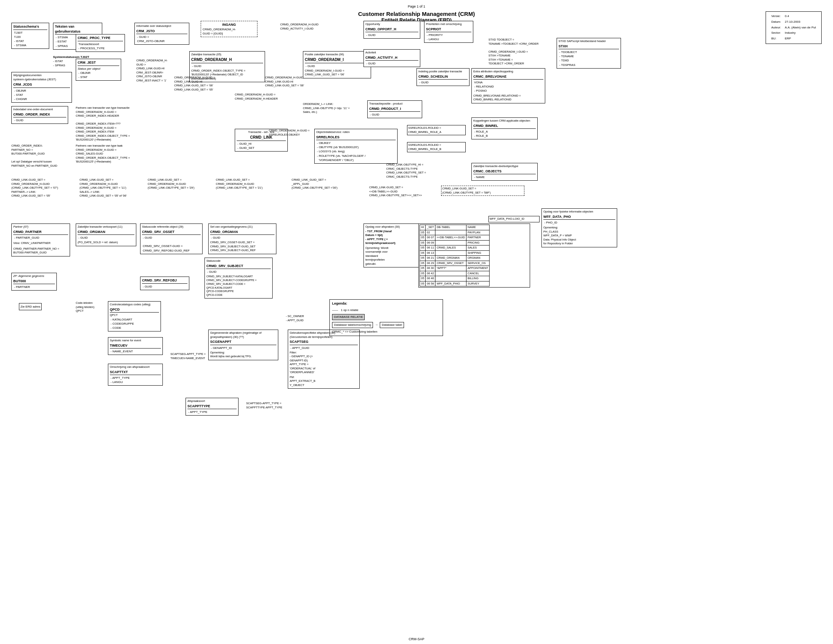  Describe the element at coordinates (171, 239) in the screenshot. I see `entity-statuscode-ref: Statuscode referentie-object (29) CRMD_S…` at that location.